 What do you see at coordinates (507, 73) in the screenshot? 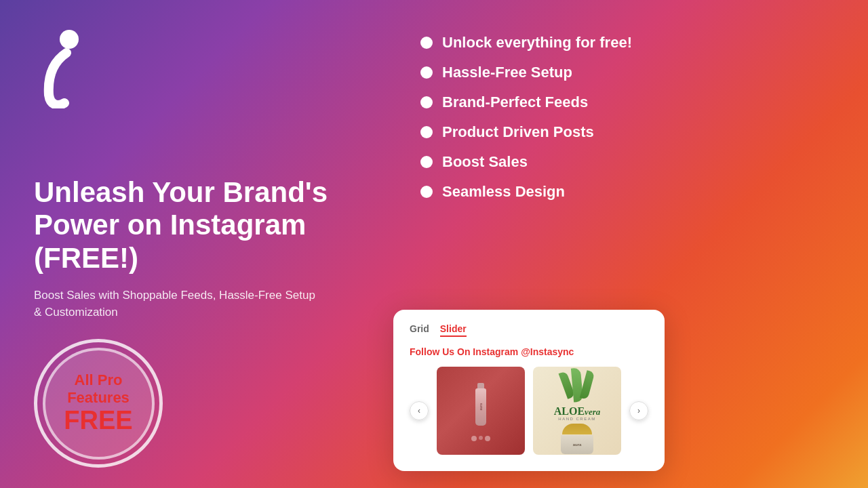
I see `feature-text-2: Hassle-Free Setup` at bounding box center [507, 73].